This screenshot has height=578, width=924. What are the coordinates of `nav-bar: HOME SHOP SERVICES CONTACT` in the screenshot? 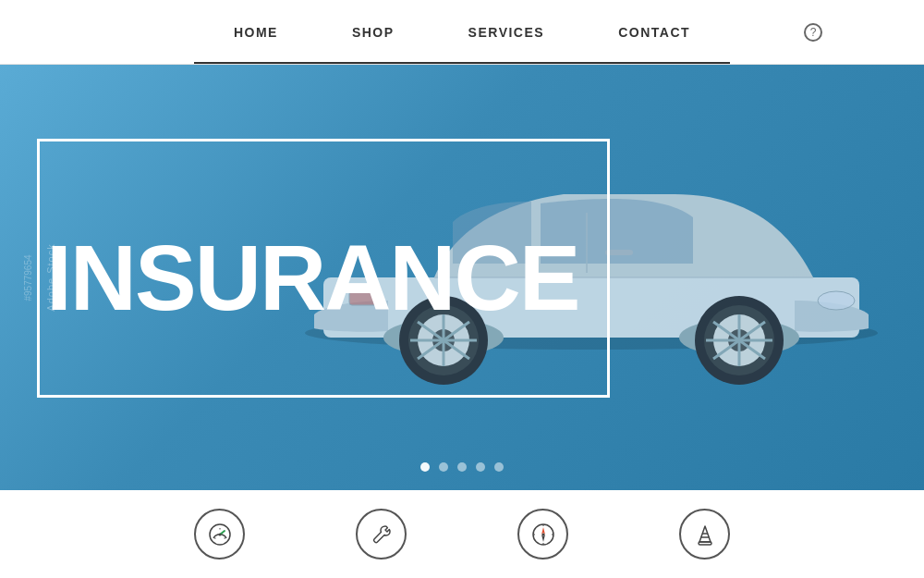 It's located at (462, 32).